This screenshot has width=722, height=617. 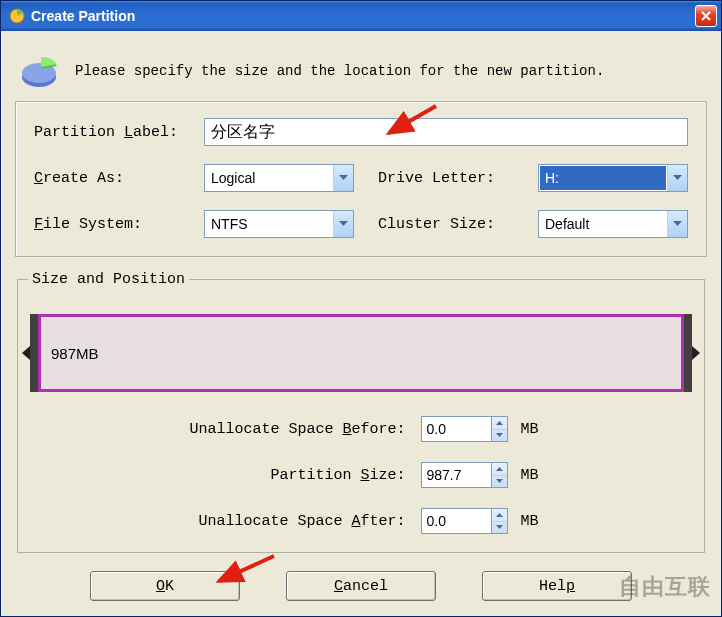 I want to click on resize-handle-right, so click(x=688, y=353).